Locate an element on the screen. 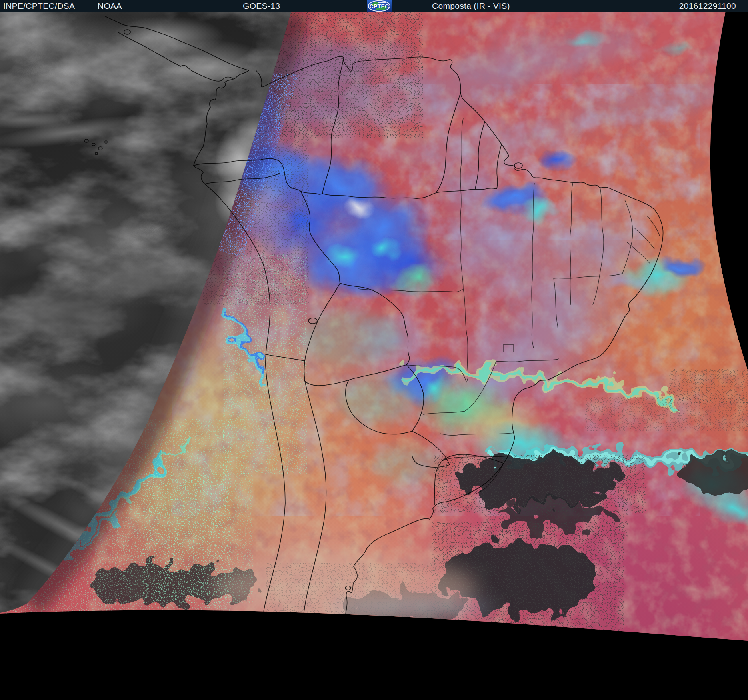 The width and height of the screenshot is (748, 700). green-speckle-andes is located at coordinates (265, 364).